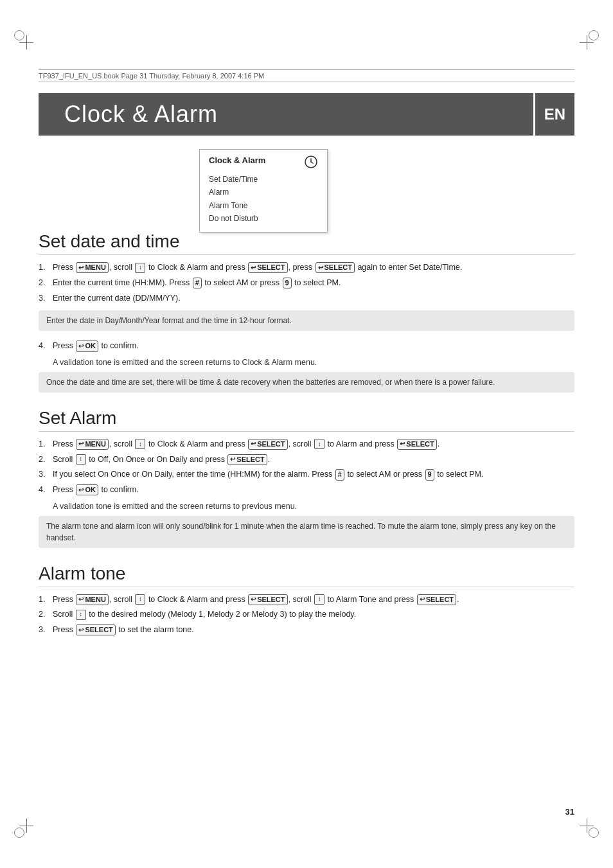  Describe the element at coordinates (306, 420) in the screenshot. I see `section-title-alarm: Set Alarm` at that location.